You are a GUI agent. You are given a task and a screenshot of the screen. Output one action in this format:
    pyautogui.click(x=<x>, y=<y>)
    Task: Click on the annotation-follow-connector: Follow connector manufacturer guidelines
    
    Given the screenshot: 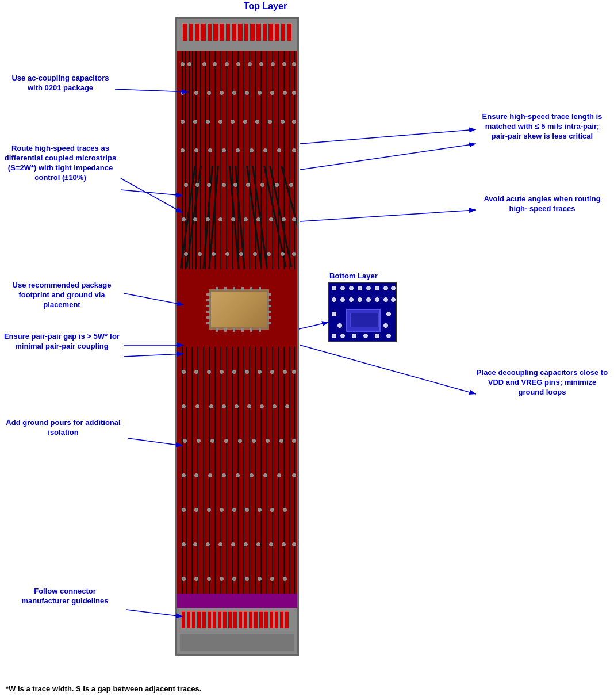 What is the action you would take?
    pyautogui.click(x=65, y=596)
    